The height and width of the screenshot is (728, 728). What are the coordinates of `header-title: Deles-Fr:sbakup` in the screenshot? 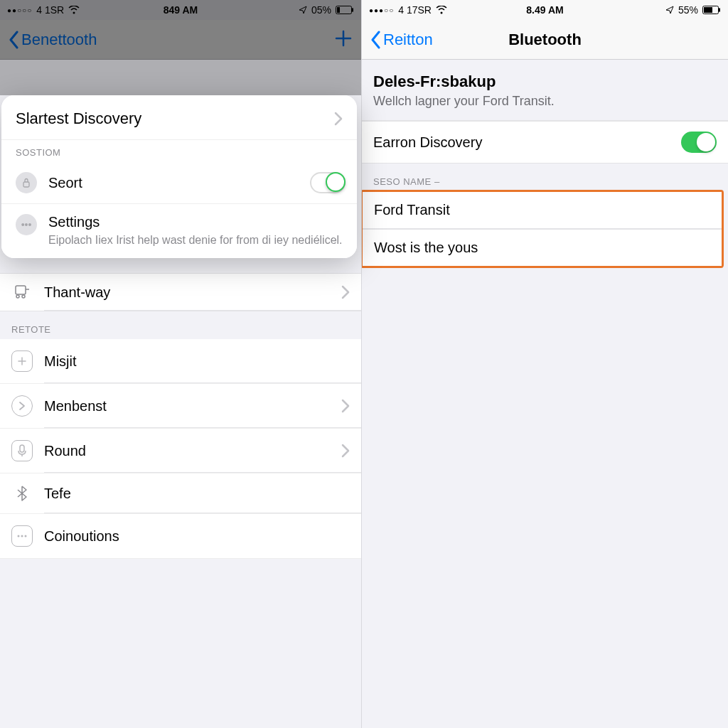 It's located at (545, 82).